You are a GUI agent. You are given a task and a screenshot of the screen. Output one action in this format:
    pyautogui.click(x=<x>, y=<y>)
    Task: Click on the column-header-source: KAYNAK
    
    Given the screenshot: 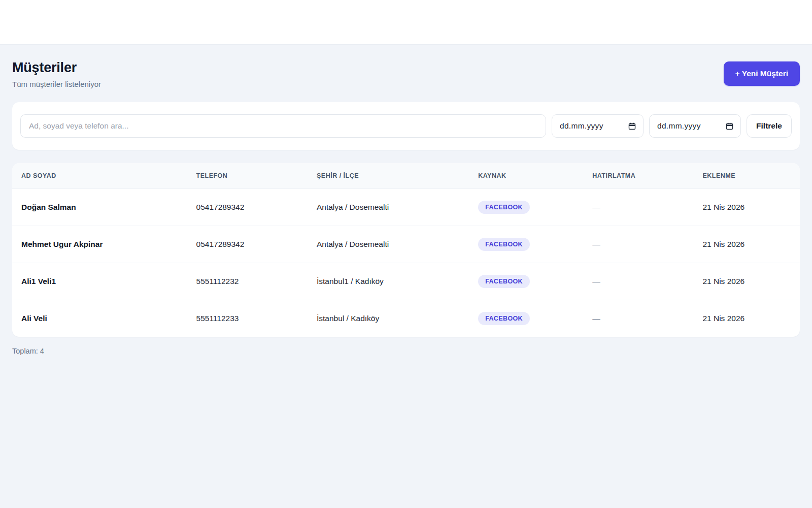 What is the action you would take?
    pyautogui.click(x=526, y=176)
    